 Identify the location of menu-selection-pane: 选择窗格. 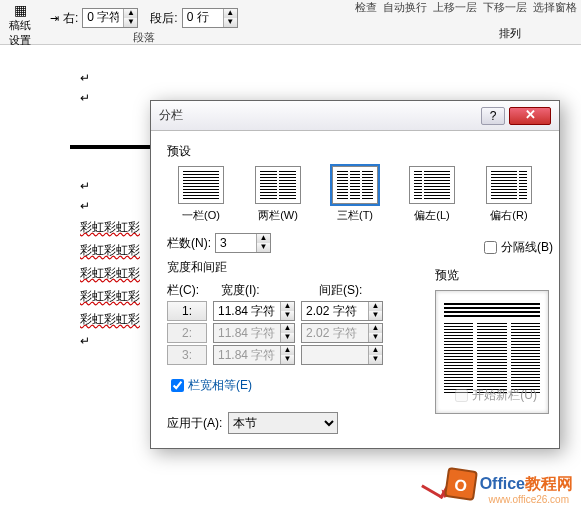
(555, 8).